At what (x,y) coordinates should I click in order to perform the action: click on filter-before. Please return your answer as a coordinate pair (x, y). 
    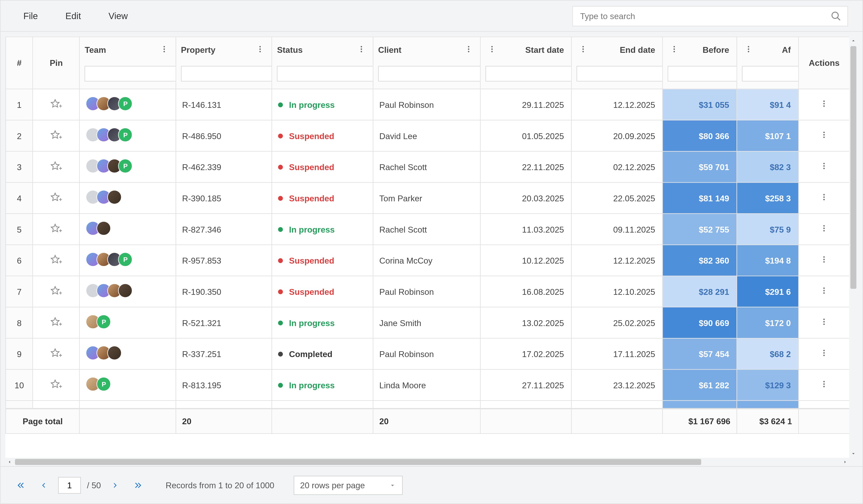
    Looking at the image, I should click on (702, 74).